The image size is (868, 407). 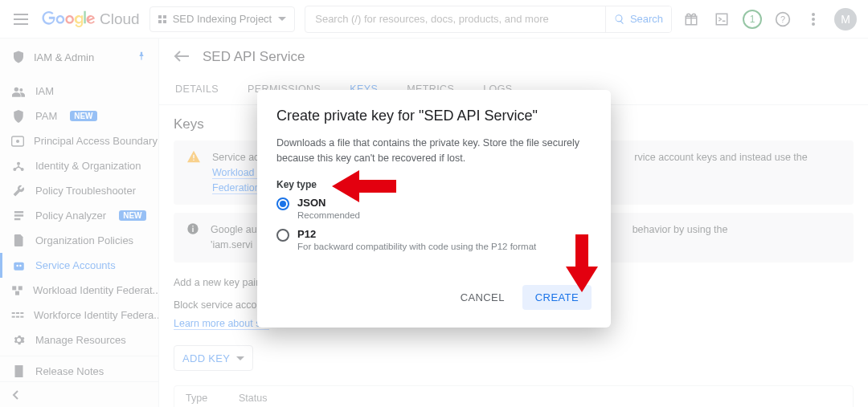 I want to click on key-type-label: Key type, so click(x=434, y=185).